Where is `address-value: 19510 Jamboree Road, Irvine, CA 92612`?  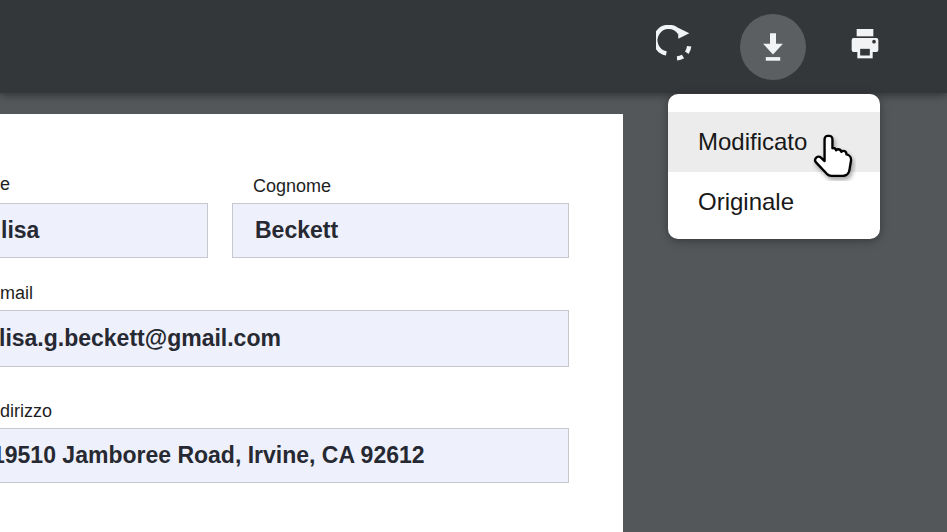 address-value: 19510 Jamboree Road, Irvine, CA 92612 is located at coordinates (212, 456).